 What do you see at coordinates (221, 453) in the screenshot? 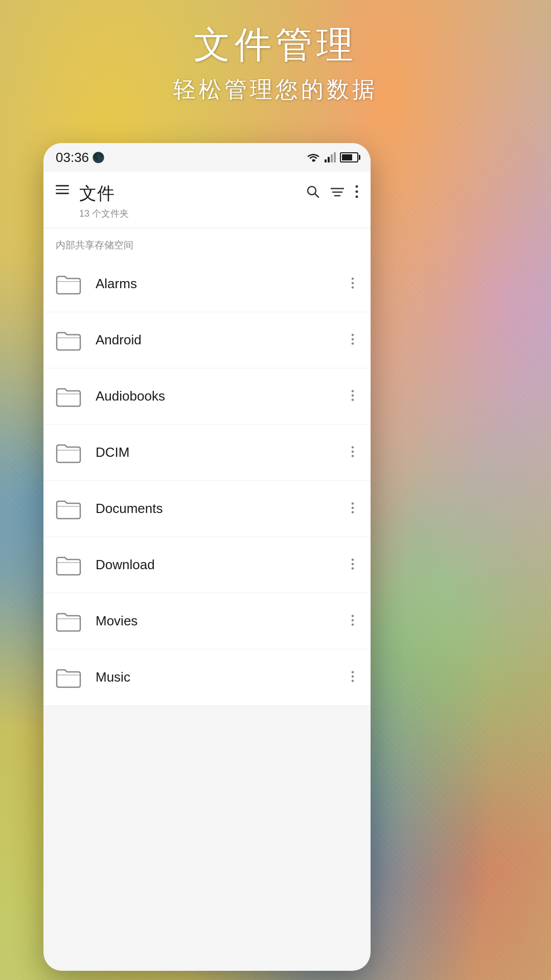
I see `file-name: DCIM` at bounding box center [221, 453].